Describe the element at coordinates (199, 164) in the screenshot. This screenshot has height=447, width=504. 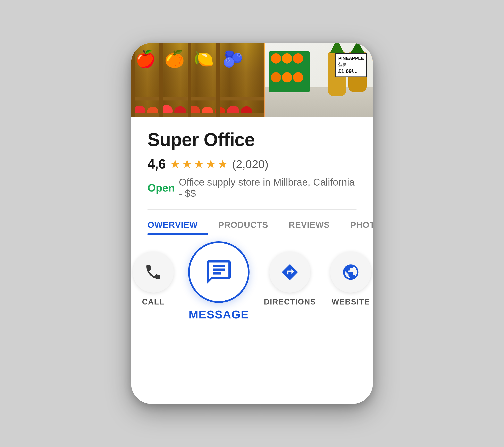
I see `stars: ★ ★ ★ ★ ★` at that location.